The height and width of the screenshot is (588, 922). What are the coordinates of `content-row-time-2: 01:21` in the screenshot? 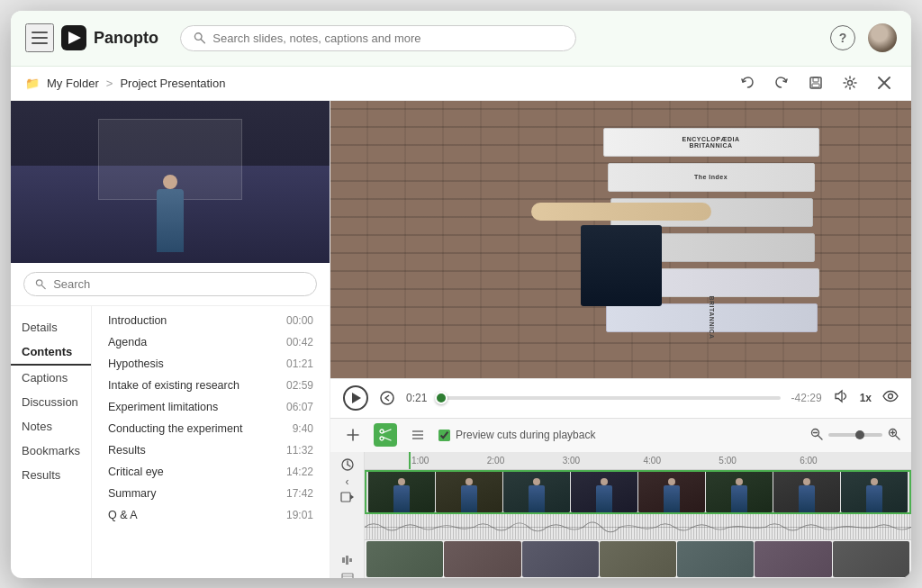 It's located at (300, 364).